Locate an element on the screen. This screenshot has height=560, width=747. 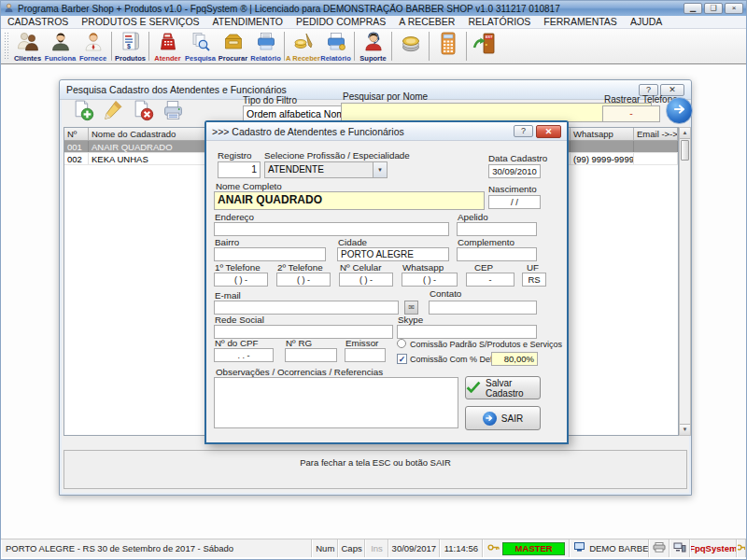
data-cadastro-field: 30/09/2010 is located at coordinates (514, 172).